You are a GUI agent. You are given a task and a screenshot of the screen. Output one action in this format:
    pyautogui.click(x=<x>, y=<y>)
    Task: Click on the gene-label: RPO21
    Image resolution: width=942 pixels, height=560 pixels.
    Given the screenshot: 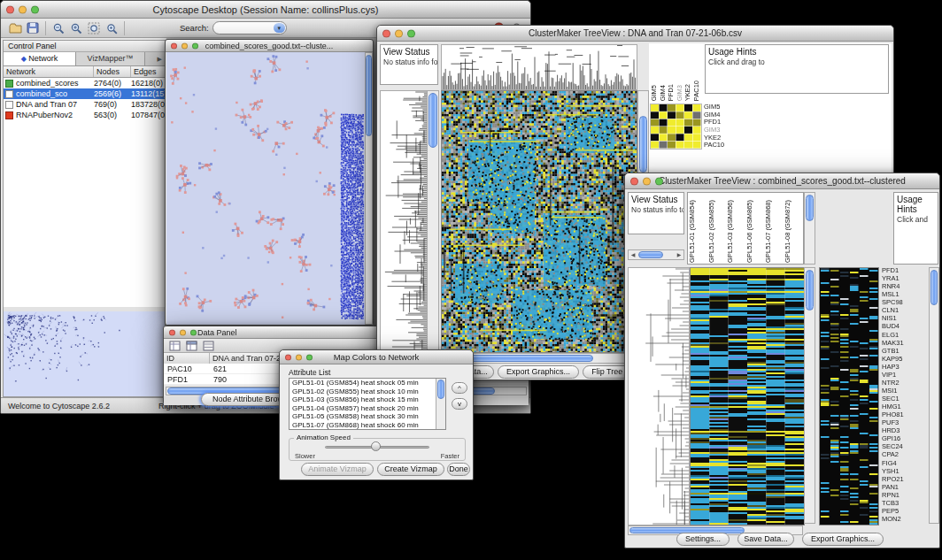 What is the action you would take?
    pyautogui.click(x=905, y=479)
    